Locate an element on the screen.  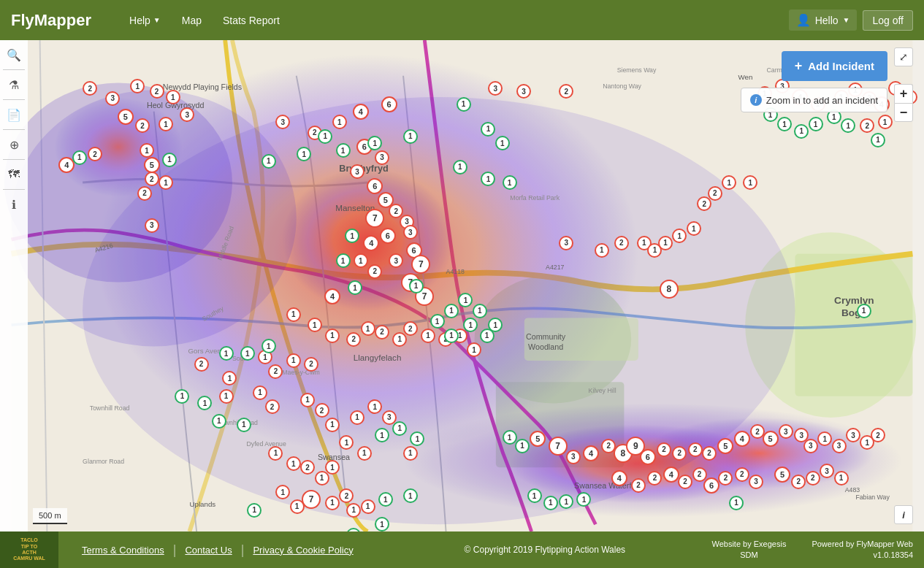
svg-text: Gors Avenue is located at coordinates (208, 350).